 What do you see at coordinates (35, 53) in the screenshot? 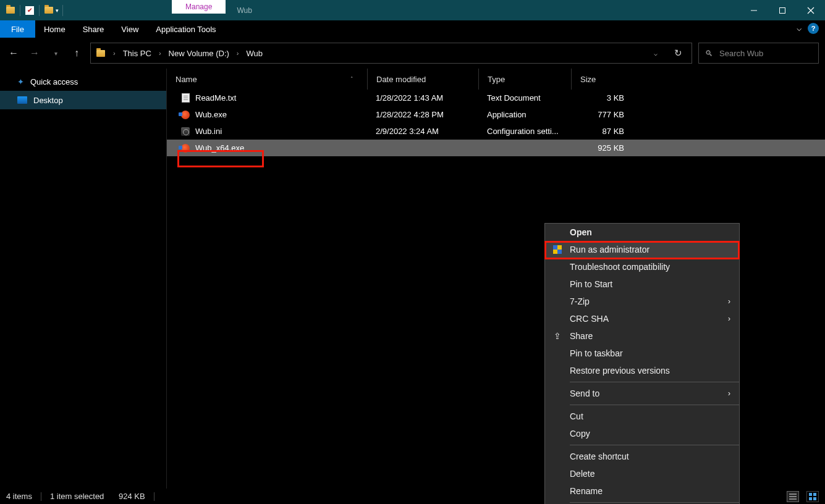
I see `forward-button: →` at bounding box center [35, 53].